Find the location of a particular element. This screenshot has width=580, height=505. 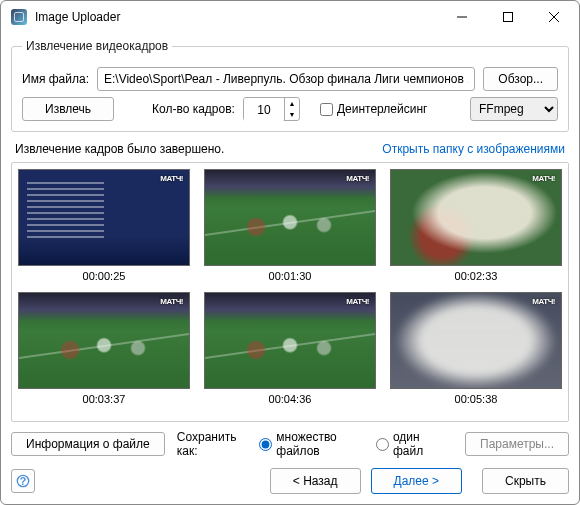

thumbnail: МАТЧ! 00:03:37 is located at coordinates (104, 348).